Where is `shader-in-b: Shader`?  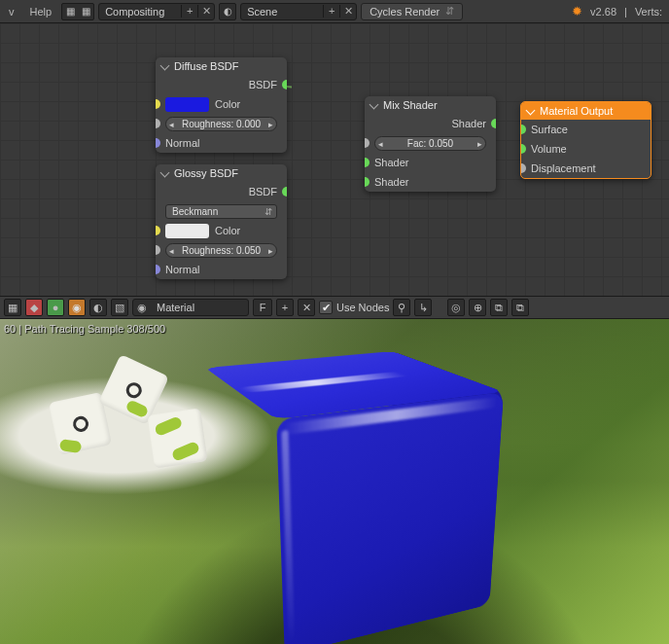
shader-in-b: Shader is located at coordinates (430, 182).